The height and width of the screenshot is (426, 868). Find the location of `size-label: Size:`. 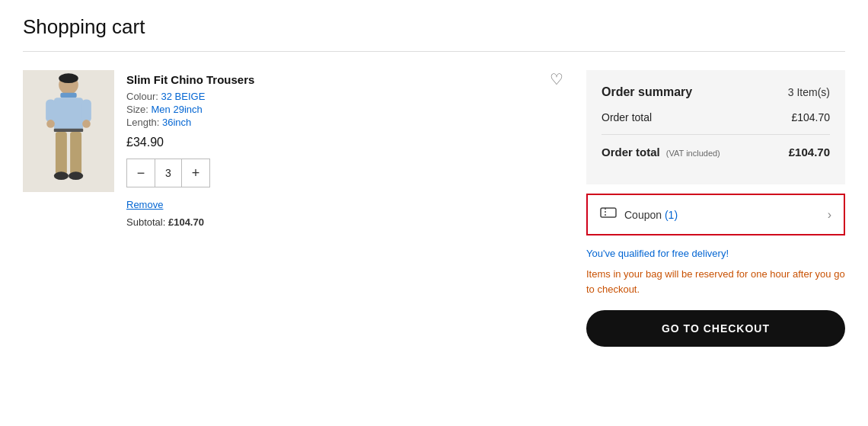

size-label: Size: is located at coordinates (137, 110).